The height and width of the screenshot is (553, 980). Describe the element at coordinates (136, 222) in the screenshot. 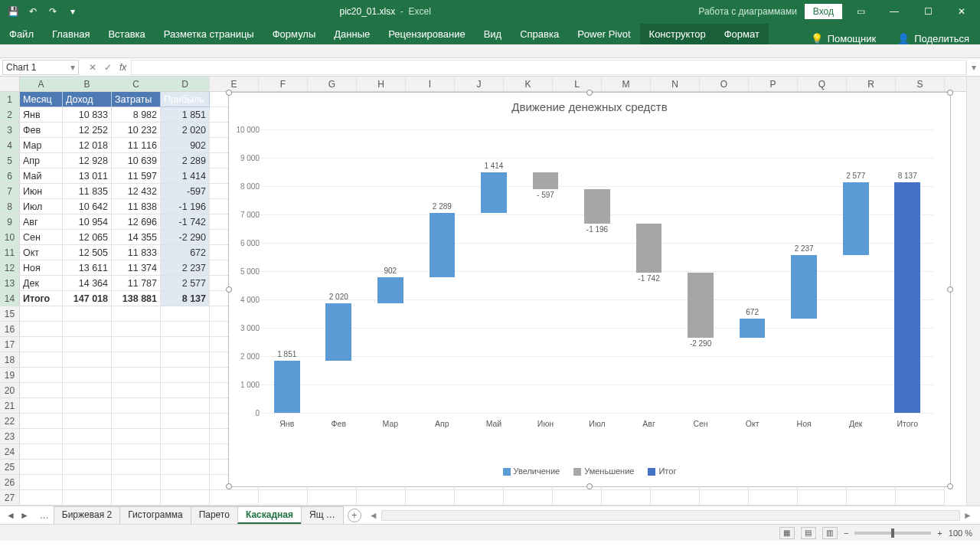

I see `table-cell: 12 696` at that location.